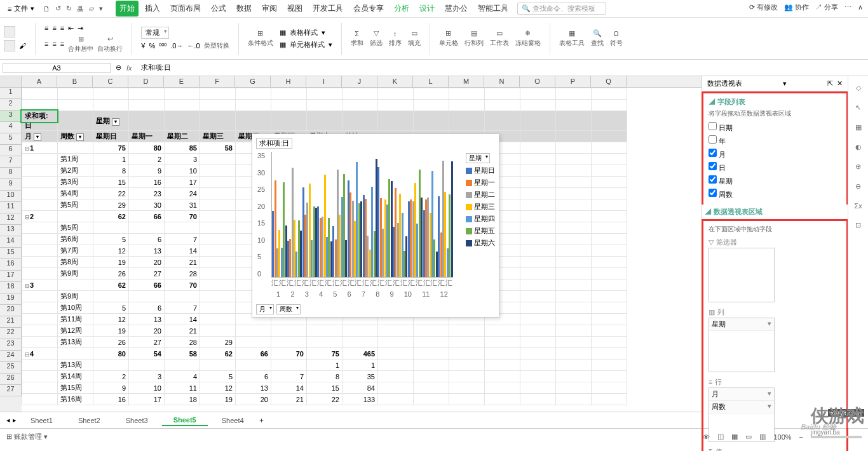 The width and height of the screenshot is (868, 451). I want to click on area-item: 月, so click(742, 394).